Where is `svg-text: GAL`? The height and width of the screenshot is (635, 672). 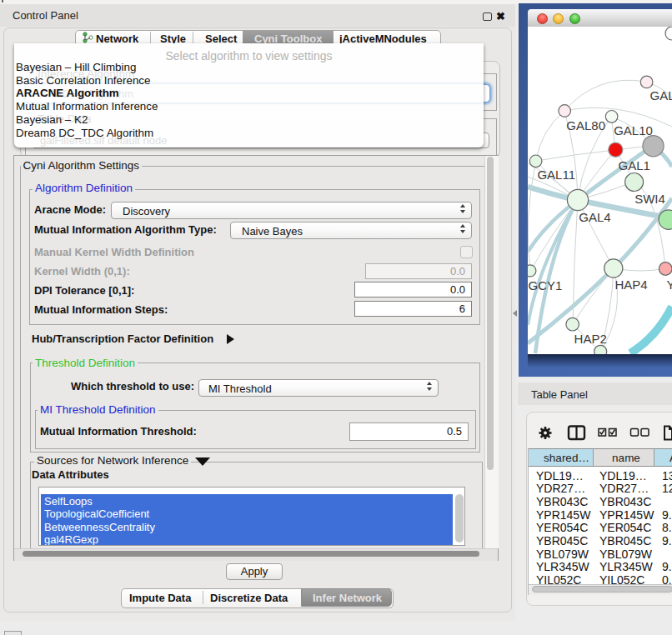
svg-text: GAL is located at coordinates (661, 95).